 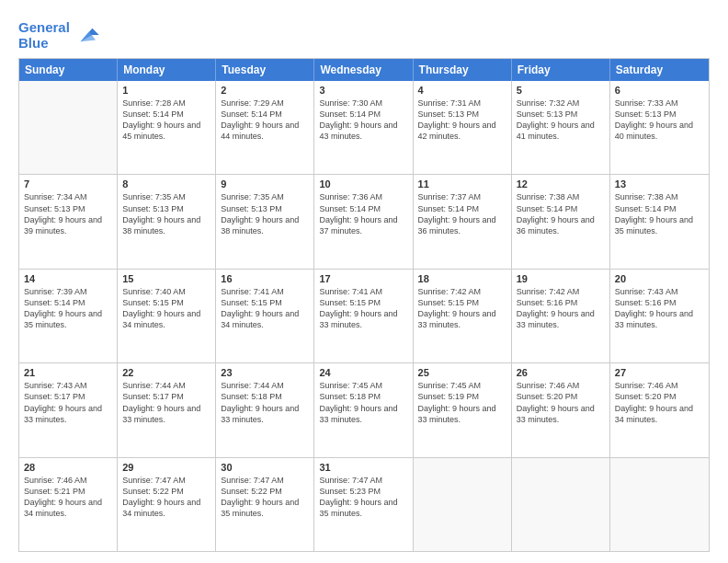 I want to click on calendar-cell: 16Sunrise: 7:41 AMSunset: 5:15 PMDayligh…, so click(x=265, y=316).